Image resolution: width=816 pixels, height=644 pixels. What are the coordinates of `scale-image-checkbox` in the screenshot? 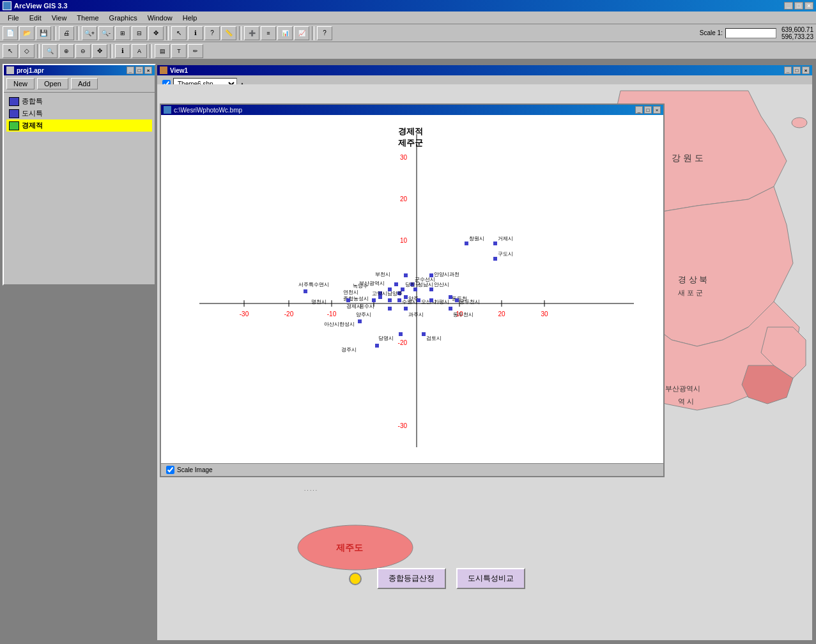 It's located at (170, 470).